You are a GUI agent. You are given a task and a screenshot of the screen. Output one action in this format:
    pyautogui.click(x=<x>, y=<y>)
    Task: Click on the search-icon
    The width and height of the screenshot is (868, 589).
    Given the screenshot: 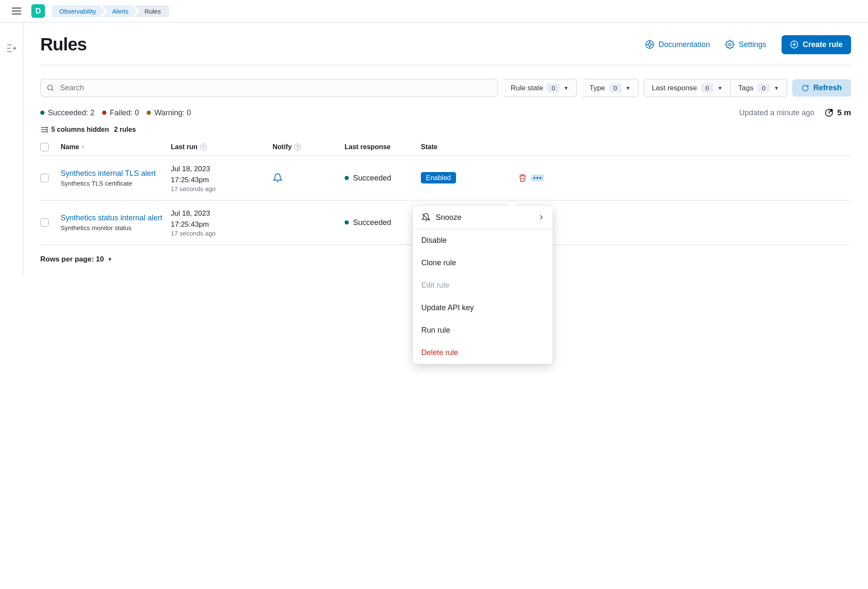 What is the action you would take?
    pyautogui.click(x=51, y=88)
    